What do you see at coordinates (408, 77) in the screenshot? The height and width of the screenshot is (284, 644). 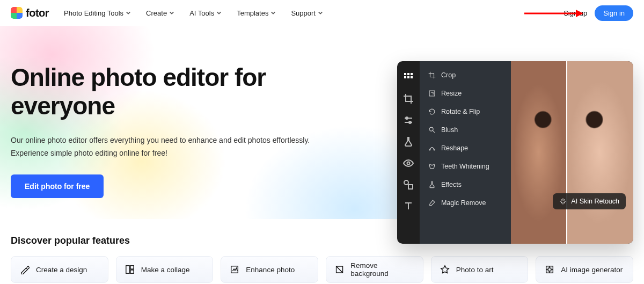 I see `grid-icon` at bounding box center [408, 77].